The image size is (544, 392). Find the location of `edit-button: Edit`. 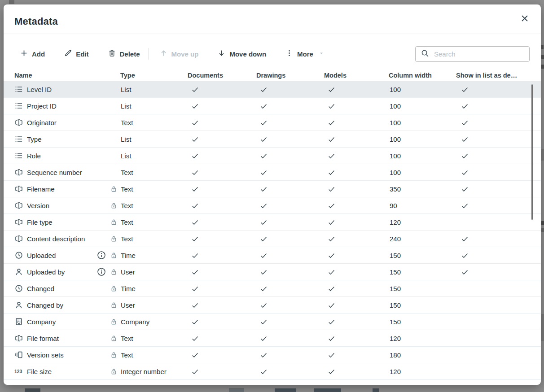

edit-button: Edit is located at coordinates (76, 54).